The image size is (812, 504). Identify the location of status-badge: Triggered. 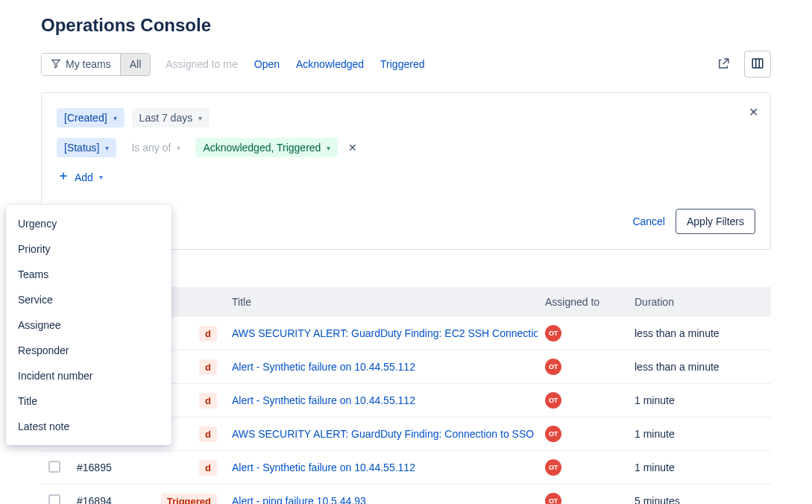
(189, 500).